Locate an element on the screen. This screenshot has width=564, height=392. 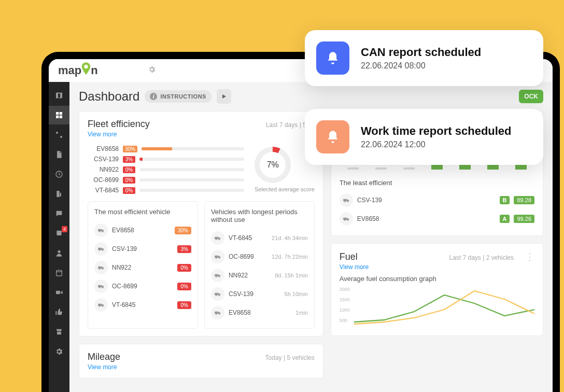
y-tick: 1000 is located at coordinates (345, 310).